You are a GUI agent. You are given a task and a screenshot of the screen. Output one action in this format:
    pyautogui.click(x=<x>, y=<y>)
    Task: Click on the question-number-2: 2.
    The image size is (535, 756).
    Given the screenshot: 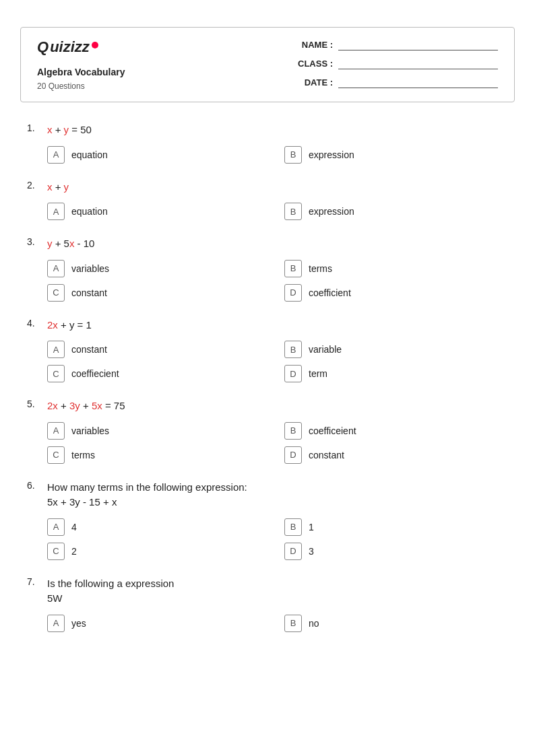 What is the action you would take?
    pyautogui.click(x=34, y=185)
    